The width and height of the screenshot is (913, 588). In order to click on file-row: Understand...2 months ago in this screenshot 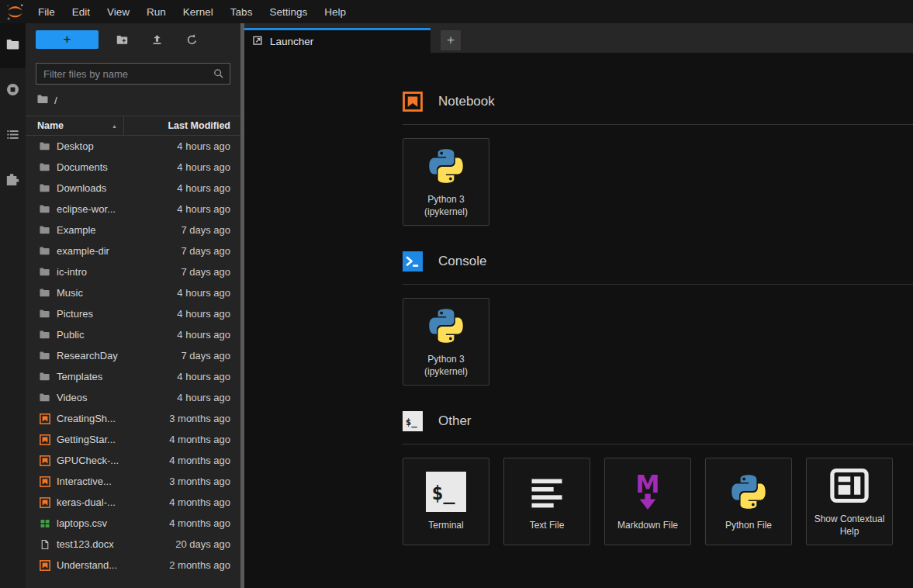, I will do `click(133, 565)`.